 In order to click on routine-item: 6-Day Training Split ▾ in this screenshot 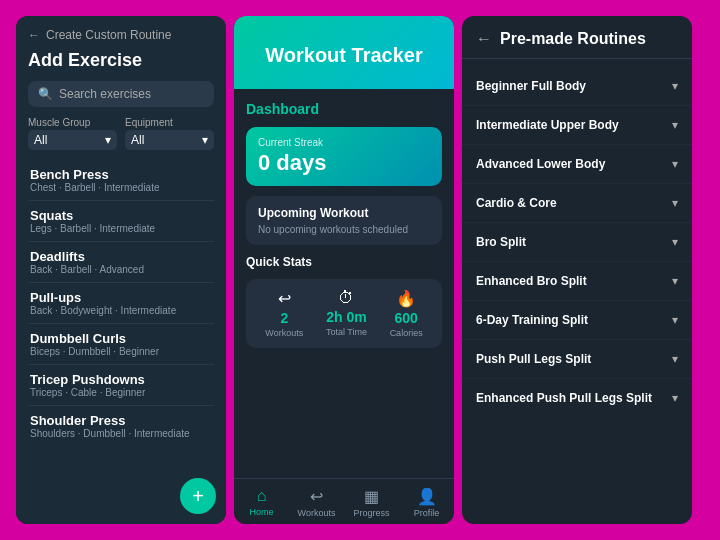, I will do `click(577, 320)`.